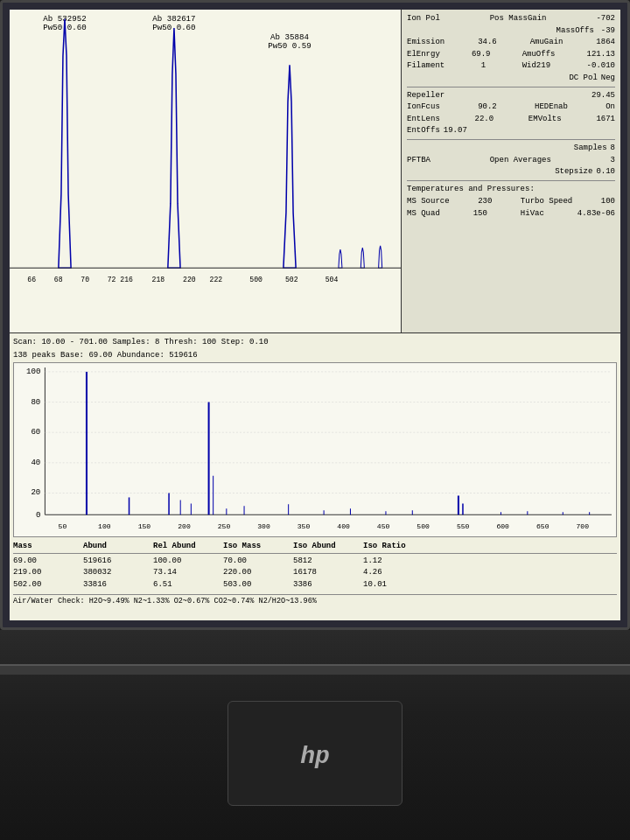  What do you see at coordinates (304, 527) in the screenshot?
I see `svg-text: 350` at bounding box center [304, 527].